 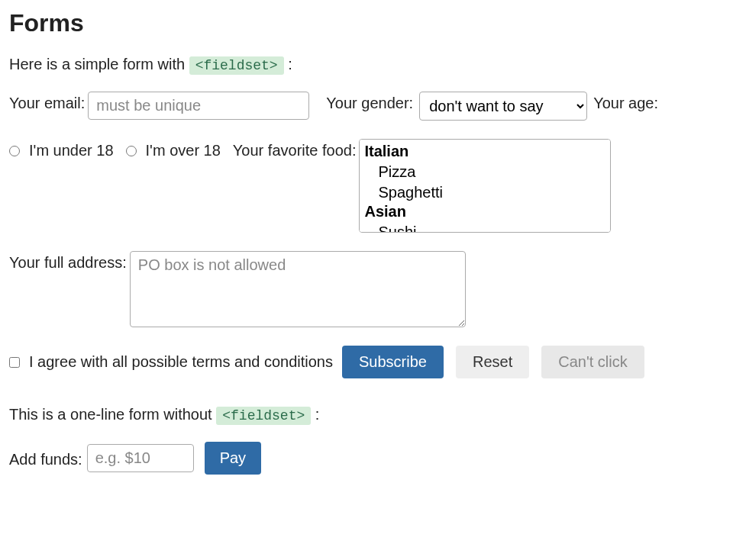 What do you see at coordinates (178, 362) in the screenshot?
I see `terms-label: I agree with all possible terms and cond…` at bounding box center [178, 362].